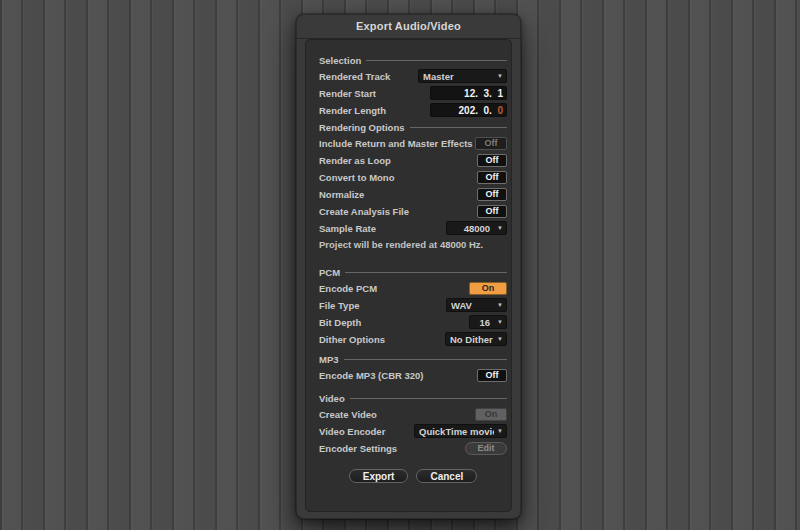 This screenshot has height=530, width=800. I want to click on render-as-loop-toggle: Off, so click(492, 160).